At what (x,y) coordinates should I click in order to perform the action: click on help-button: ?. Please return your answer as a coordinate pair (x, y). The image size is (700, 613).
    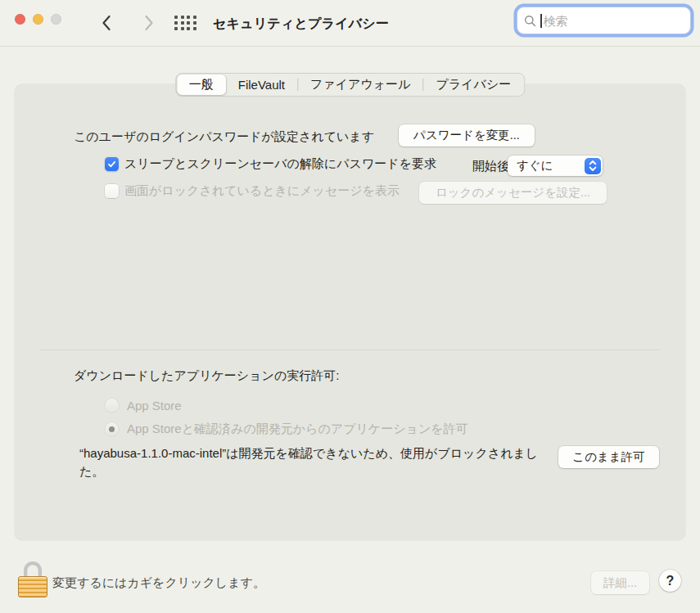
    Looking at the image, I should click on (670, 581).